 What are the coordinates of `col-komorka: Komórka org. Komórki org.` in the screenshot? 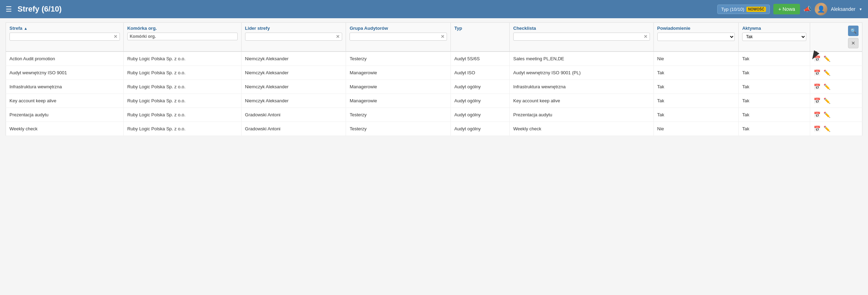 It's located at (182, 37).